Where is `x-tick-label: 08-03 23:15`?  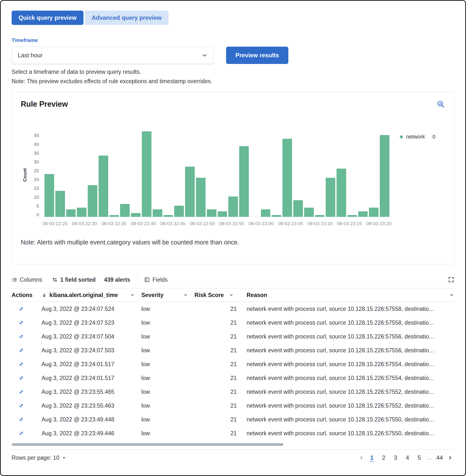 x-tick-label: 08-03 23:15 is located at coordinates (349, 224).